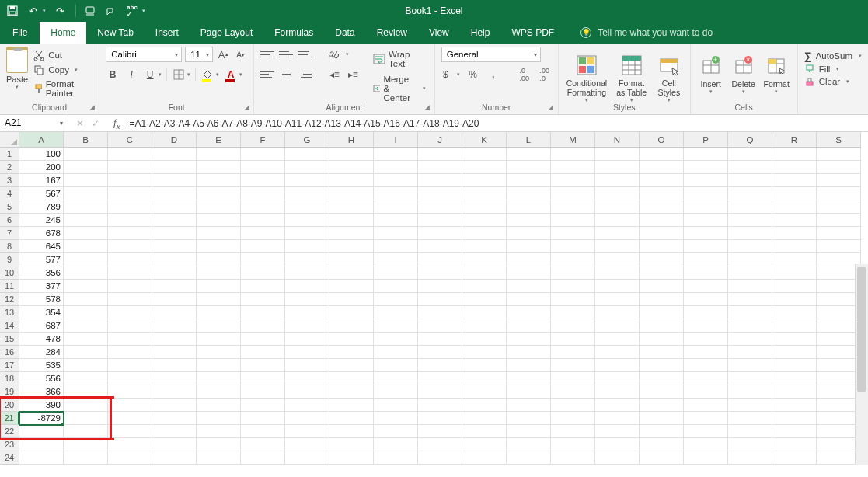  Describe the element at coordinates (396, 392) in the screenshot. I see `cell-I19` at that location.